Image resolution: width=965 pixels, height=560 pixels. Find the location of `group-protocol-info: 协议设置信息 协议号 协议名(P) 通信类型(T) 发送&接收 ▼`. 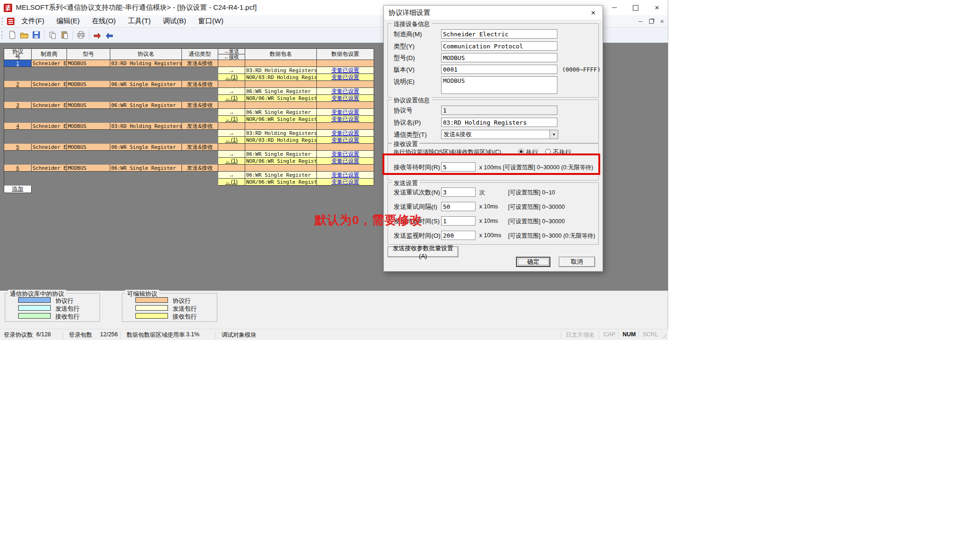

group-protocol-info: 协议设置信息 协议号 协议名(P) 通信类型(T) 发送&接收 ▼ is located at coordinates (493, 121).